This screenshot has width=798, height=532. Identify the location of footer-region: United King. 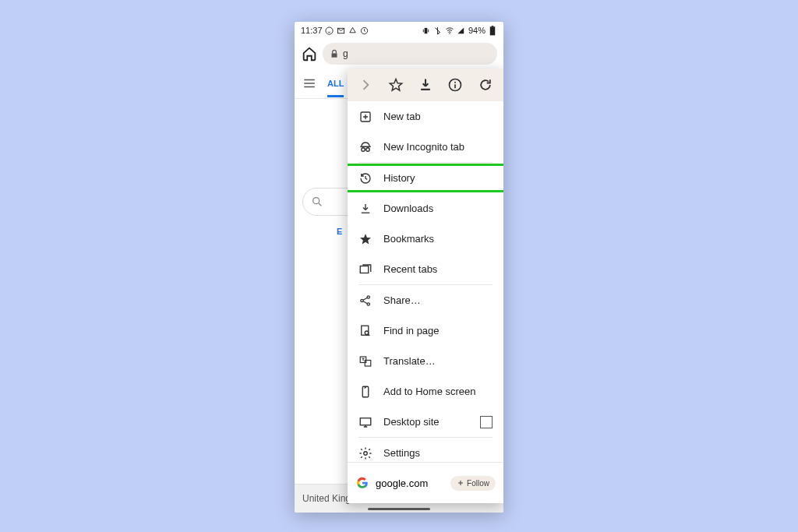
(327, 499).